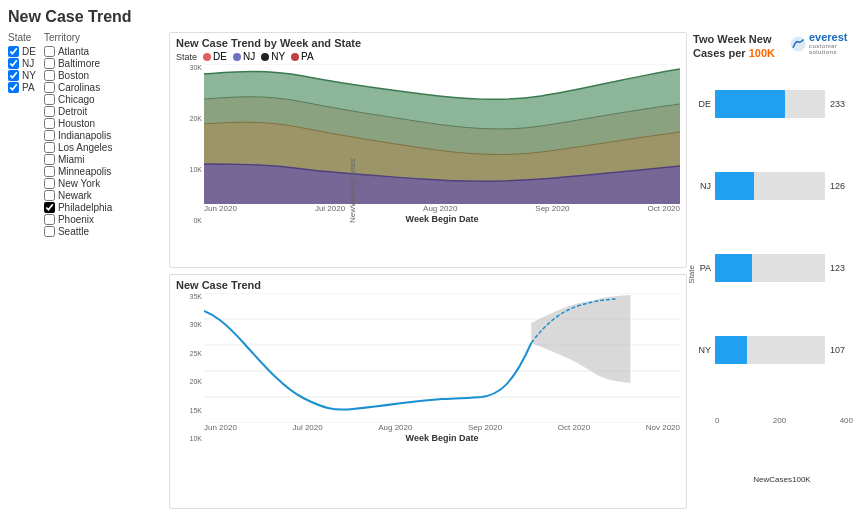 Image resolution: width=861 pixels, height=517 pixels. I want to click on logo: everest customer solutions, so click(822, 44).